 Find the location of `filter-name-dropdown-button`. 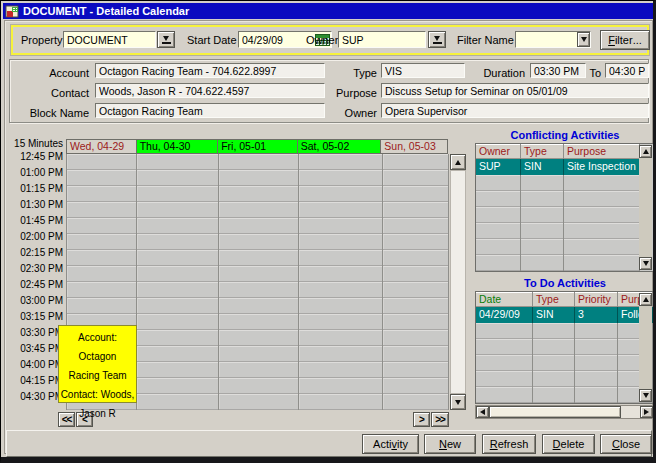

filter-name-dropdown-button is located at coordinates (584, 40).